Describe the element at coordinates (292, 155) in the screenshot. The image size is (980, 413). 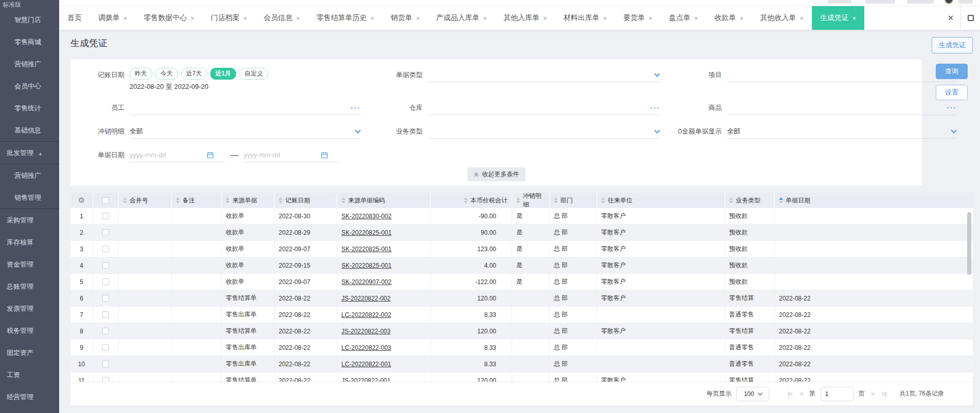
I see `doc-date-end` at that location.